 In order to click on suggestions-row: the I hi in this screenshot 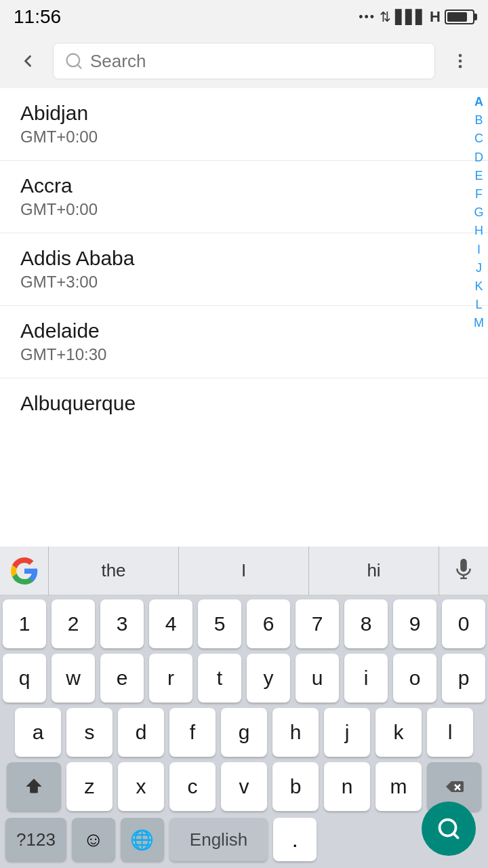, I will do `click(244, 571)`.